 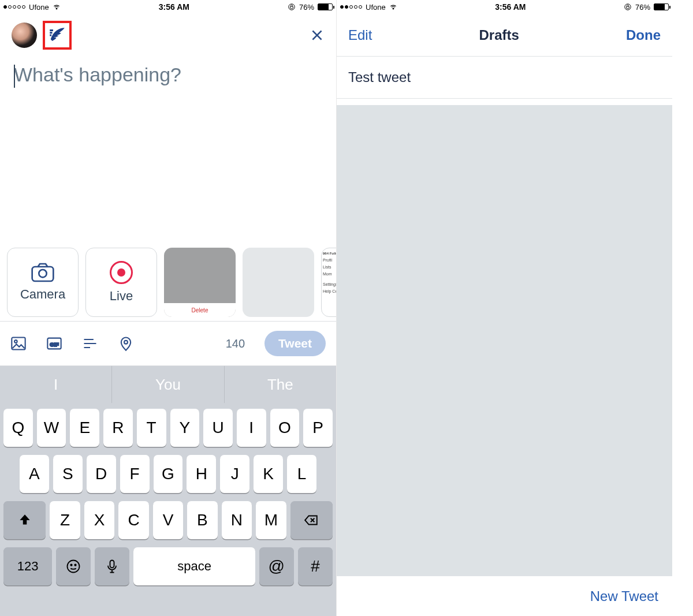 What do you see at coordinates (126, 344) in the screenshot?
I see `location-icon` at bounding box center [126, 344].